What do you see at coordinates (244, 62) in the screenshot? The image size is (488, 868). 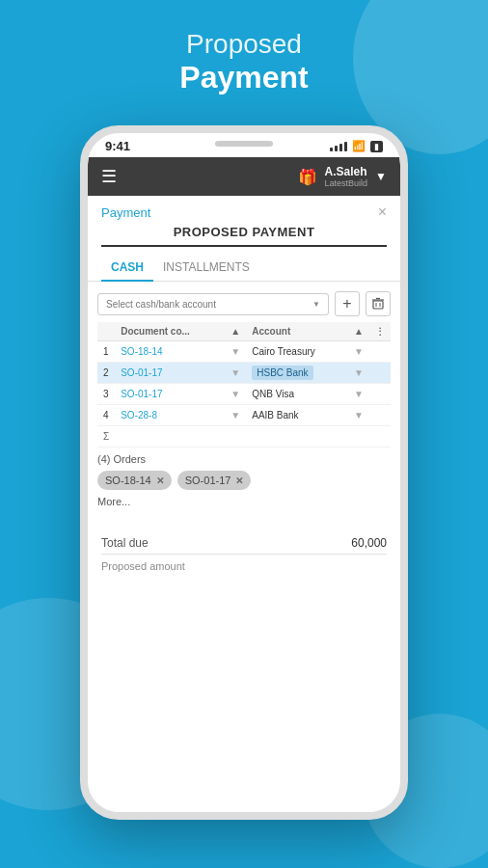 I see `page-header: Proposed Payment` at bounding box center [244, 62].